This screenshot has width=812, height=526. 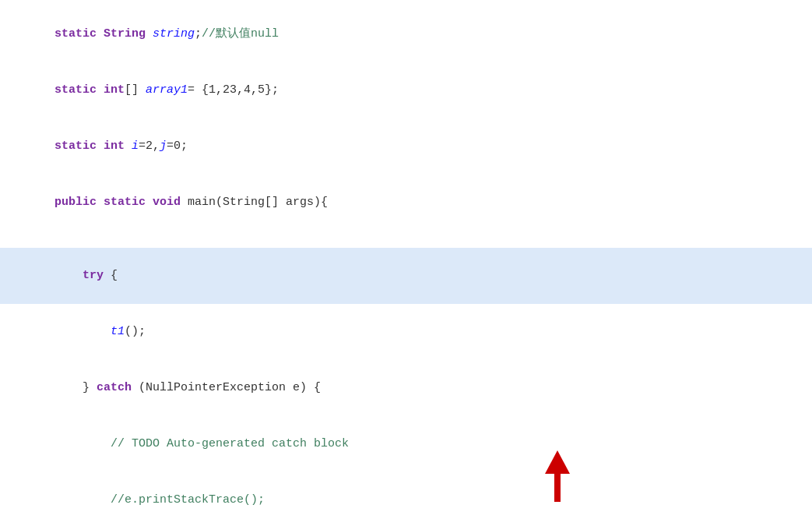 What do you see at coordinates (111, 276) in the screenshot?
I see `code: {` at bounding box center [111, 276].